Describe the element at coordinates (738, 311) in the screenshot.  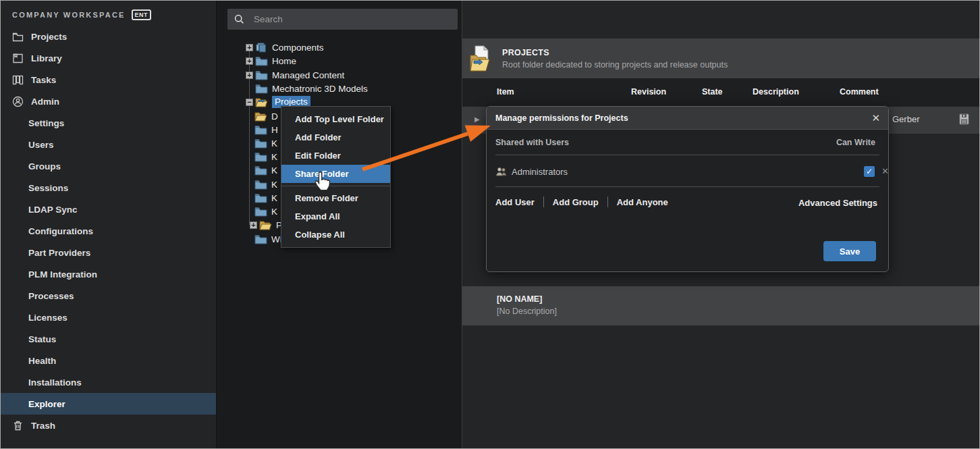
I see `empty-item-description: [No Description]` at that location.